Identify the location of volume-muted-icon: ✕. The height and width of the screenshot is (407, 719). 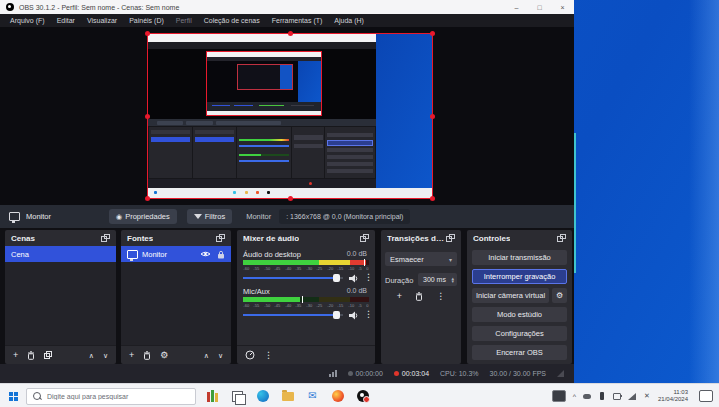
(647, 396).